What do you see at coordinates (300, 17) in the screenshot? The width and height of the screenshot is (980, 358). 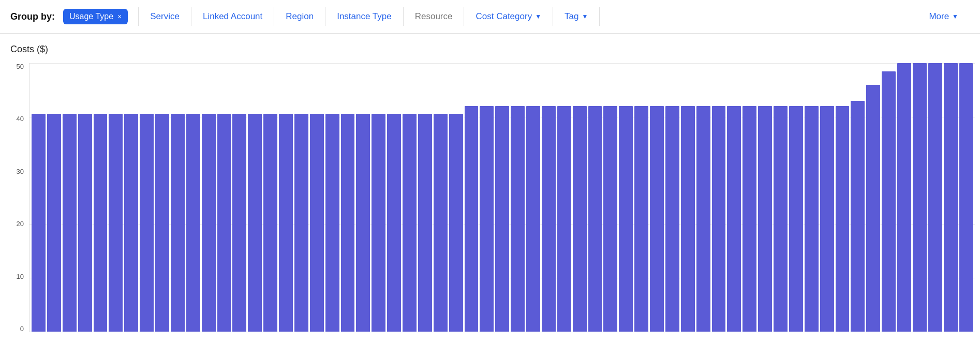 I see `nav-item-region: Region` at bounding box center [300, 17].